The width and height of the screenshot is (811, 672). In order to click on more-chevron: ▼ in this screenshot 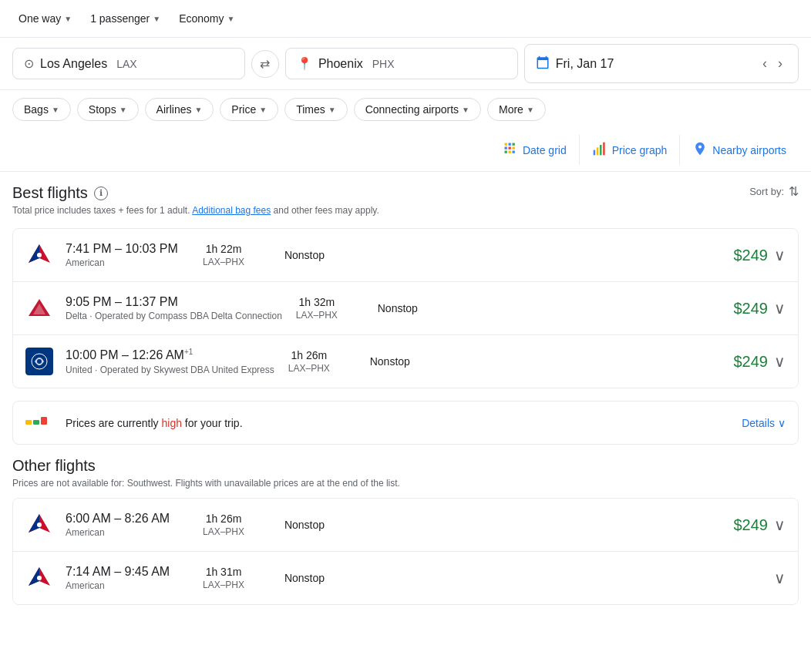, I will do `click(530, 109)`.